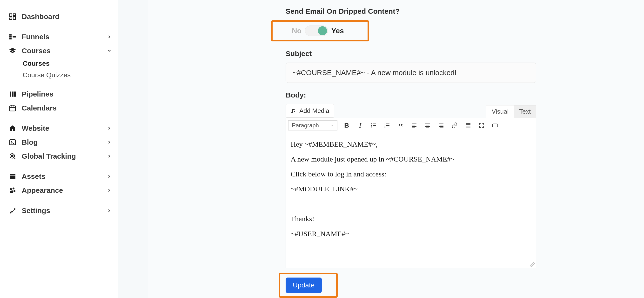  What do you see at coordinates (411, 11) in the screenshot?
I see `drip-question-label: Send Email On Dripped Content?` at bounding box center [411, 11].